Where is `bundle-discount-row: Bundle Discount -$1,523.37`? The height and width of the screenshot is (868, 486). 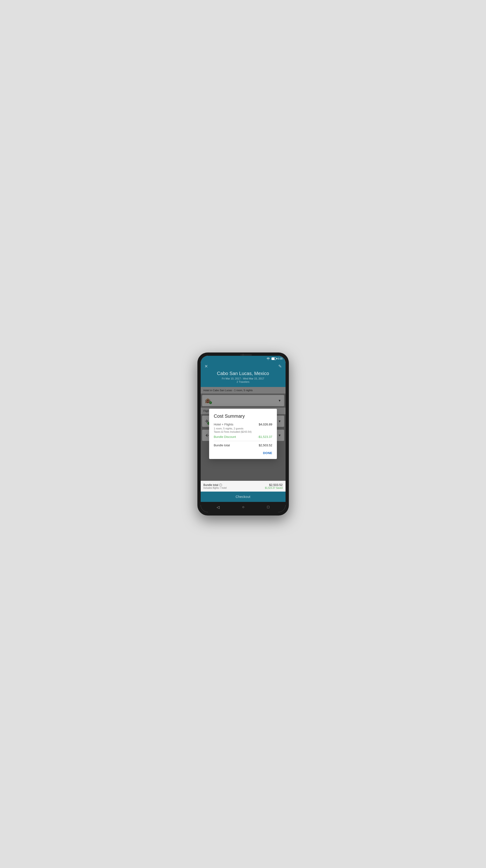 bundle-discount-row: Bundle Discount -$1,523.37 is located at coordinates (243, 437).